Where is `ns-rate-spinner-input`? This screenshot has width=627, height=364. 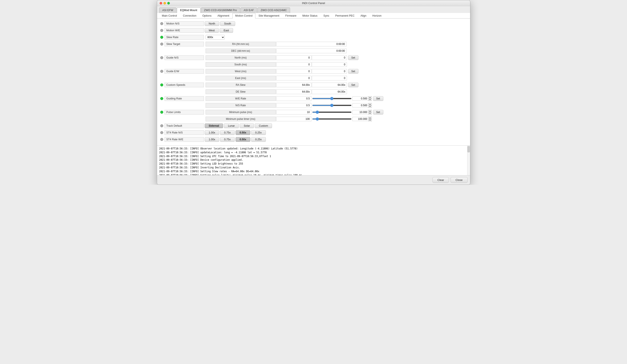
ns-rate-spinner-input is located at coordinates (361, 105).